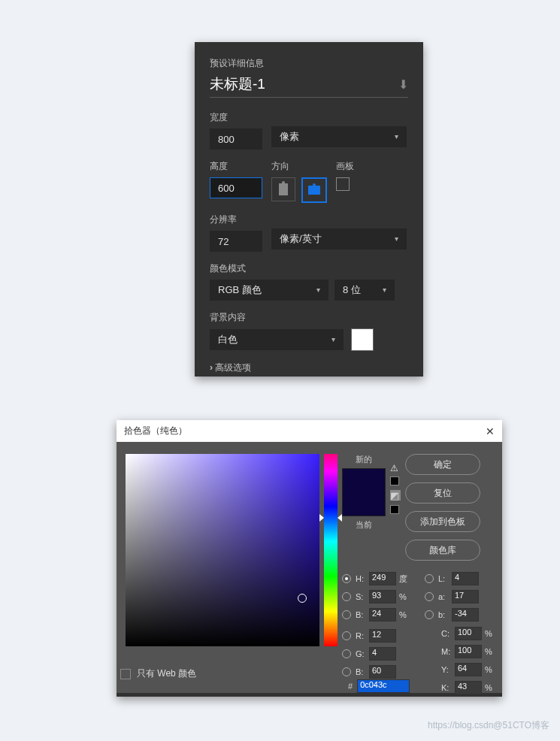 Image resolution: width=560 pixels, height=741 pixels. Describe the element at coordinates (352, 290) in the screenshot. I see `bit-depth-value: 8 位` at that location.